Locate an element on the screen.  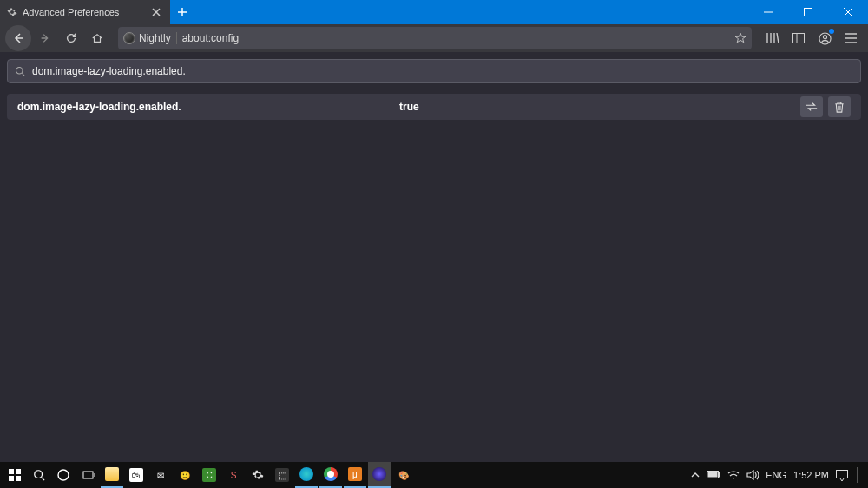
sidebar-button is located at coordinates (799, 38).